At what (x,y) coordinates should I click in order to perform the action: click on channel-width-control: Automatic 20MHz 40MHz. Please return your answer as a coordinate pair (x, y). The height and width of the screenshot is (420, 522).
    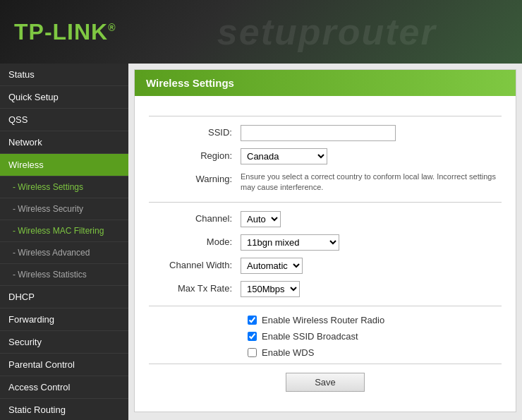
    Looking at the image, I should click on (371, 265).